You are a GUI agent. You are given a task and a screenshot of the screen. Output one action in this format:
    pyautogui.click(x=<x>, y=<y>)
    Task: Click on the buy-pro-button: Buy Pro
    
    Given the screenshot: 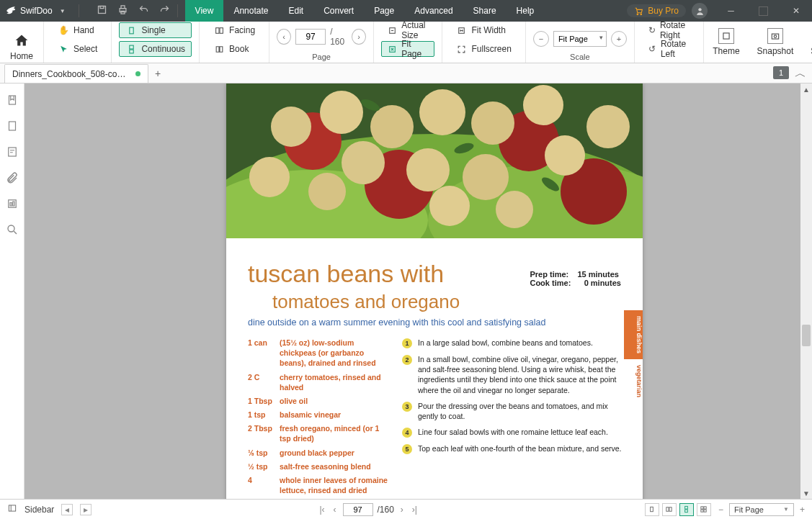 What is the action you would take?
    pyautogui.click(x=656, y=11)
    